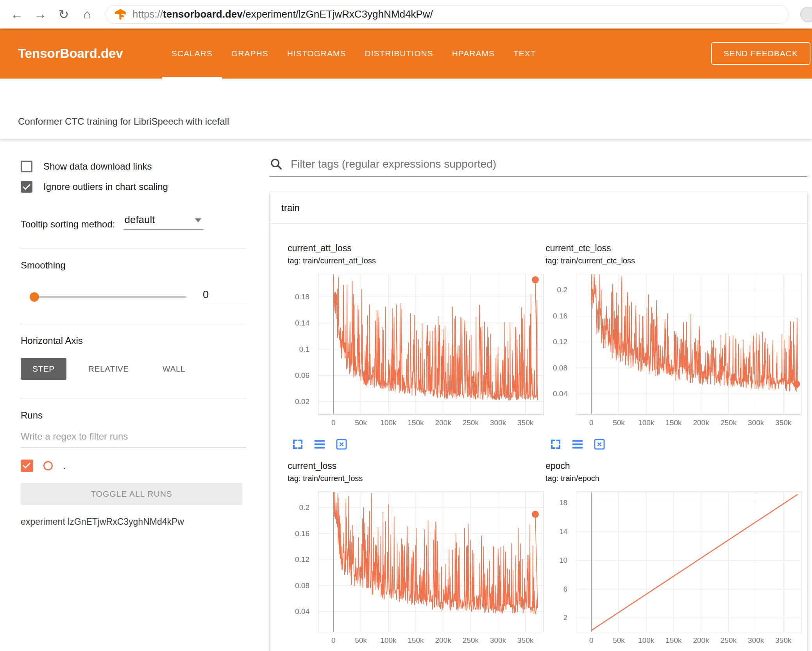  What do you see at coordinates (317, 54) in the screenshot?
I see `tab-histograms: HISTOGRAMS` at bounding box center [317, 54].